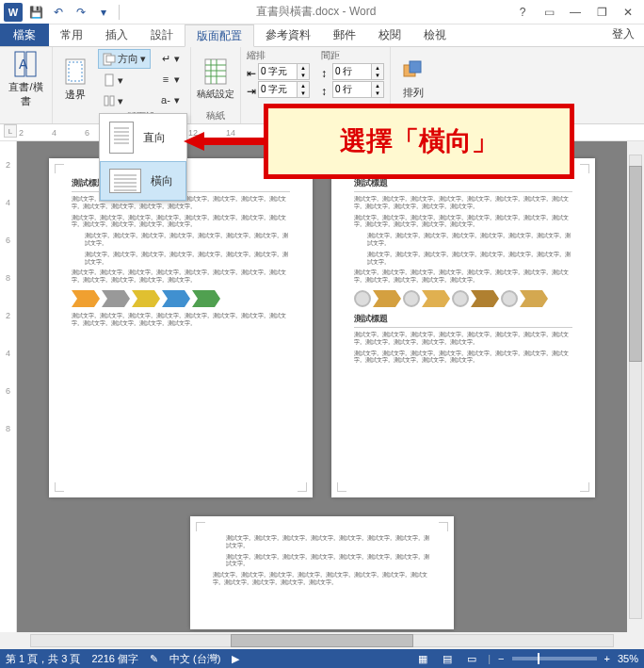 Image resolution: width=644 pixels, height=668 pixels. What do you see at coordinates (115, 660) in the screenshot?
I see `word-count: 2216 個字` at bounding box center [115, 660].